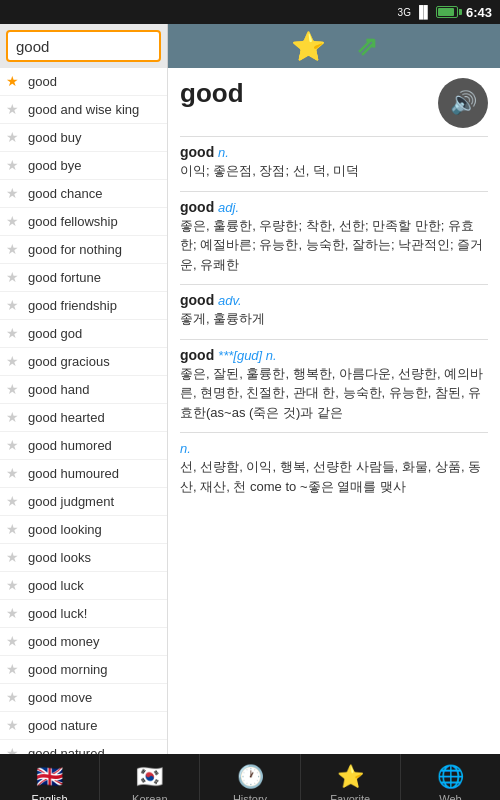  Describe the element at coordinates (334, 103) in the screenshot. I see `content-header: good` at that location.